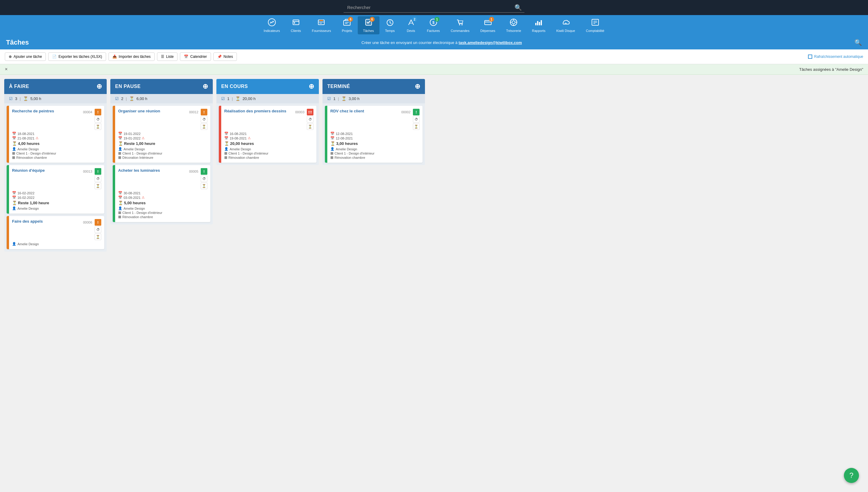  What do you see at coordinates (163, 197) in the screenshot?
I see `task-date2: 📅 03-09-2021 ⚠` at bounding box center [163, 197].